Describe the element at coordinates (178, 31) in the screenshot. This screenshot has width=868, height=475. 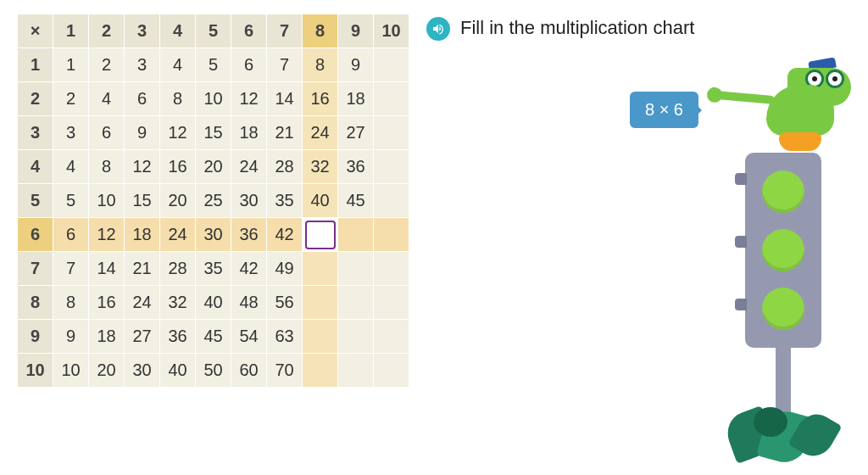
I see `col-header: 4` at that location.